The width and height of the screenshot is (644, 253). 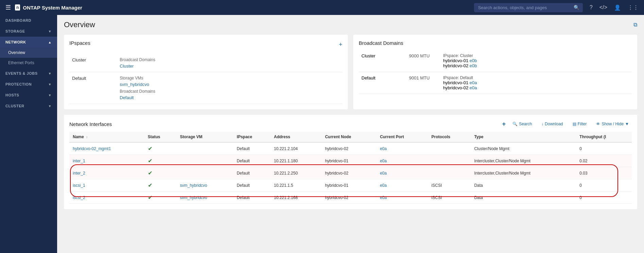 I want to click on filter-icon: ▤, so click(x=575, y=124).